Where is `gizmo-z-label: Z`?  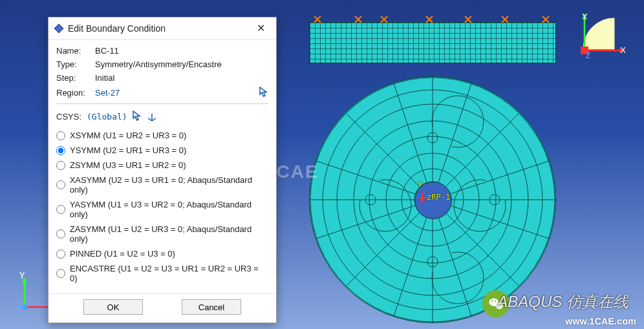 gizmo-z-label: Z is located at coordinates (588, 56).